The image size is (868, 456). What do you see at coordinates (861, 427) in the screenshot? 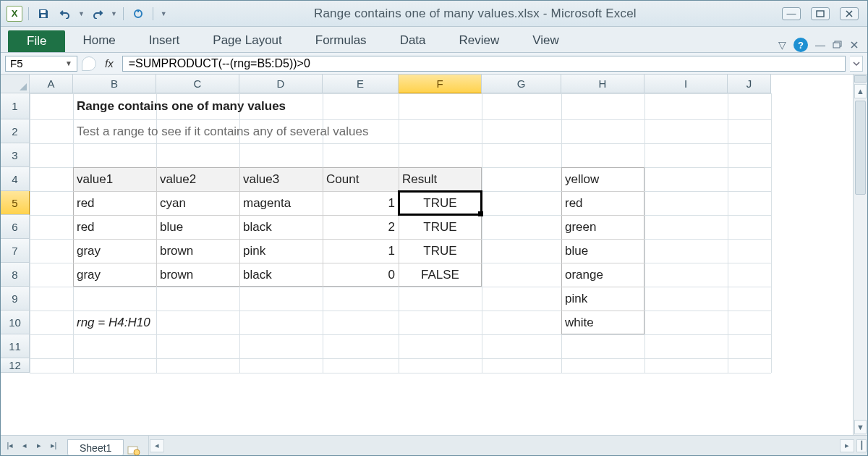
I see `scroll-down-button: ▼` at bounding box center [861, 427].